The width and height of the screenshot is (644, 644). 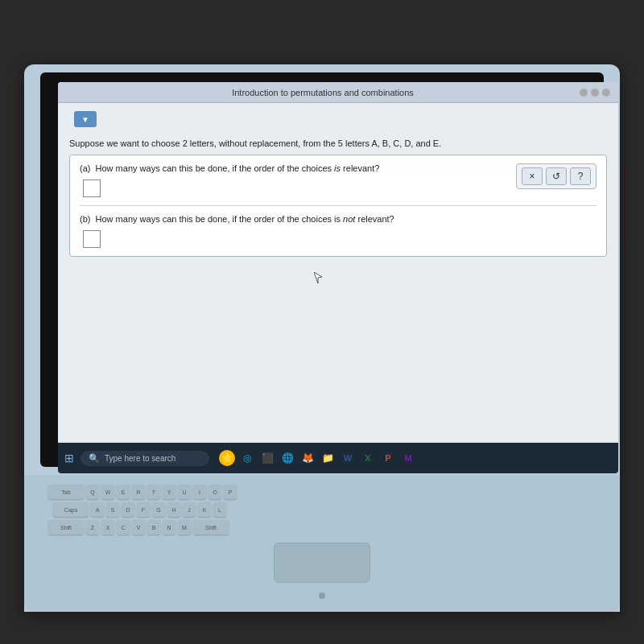 I want to click on keyboard-home-row: Caps A S D F G H J K L, so click(x=322, y=511).